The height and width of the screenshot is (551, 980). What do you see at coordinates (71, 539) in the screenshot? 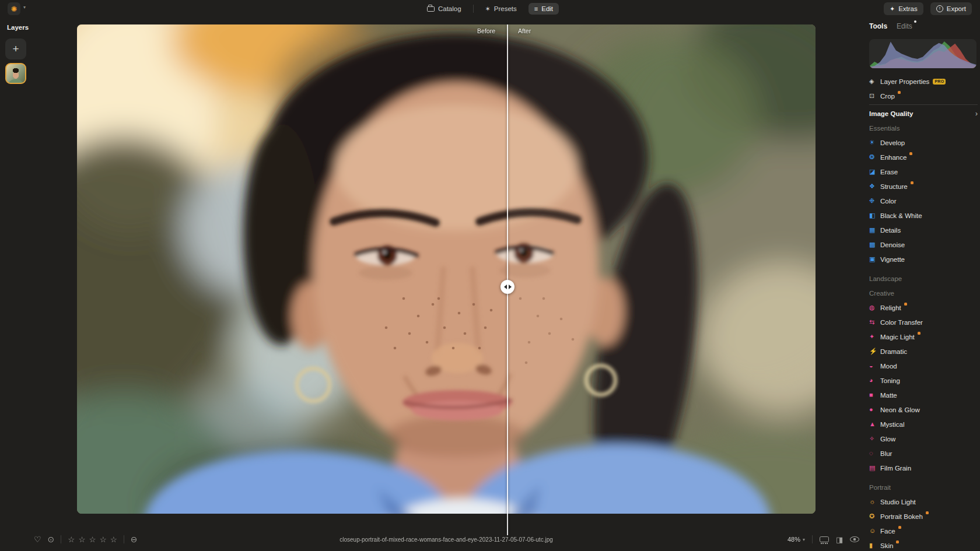
I see `star-icon-1: ☆` at bounding box center [71, 539].